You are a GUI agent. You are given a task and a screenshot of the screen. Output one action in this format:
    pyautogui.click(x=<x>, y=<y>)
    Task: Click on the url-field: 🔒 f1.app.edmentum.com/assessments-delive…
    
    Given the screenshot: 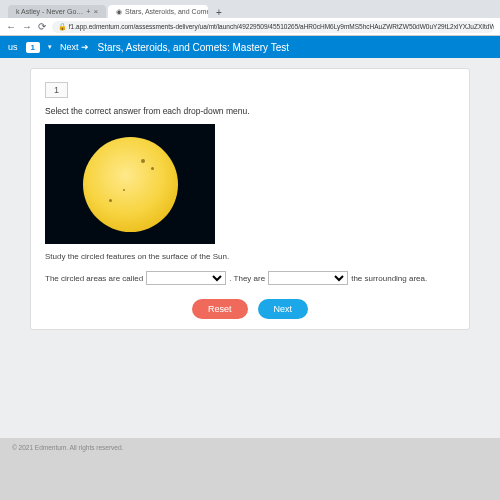 What is the action you would take?
    pyautogui.click(x=273, y=27)
    